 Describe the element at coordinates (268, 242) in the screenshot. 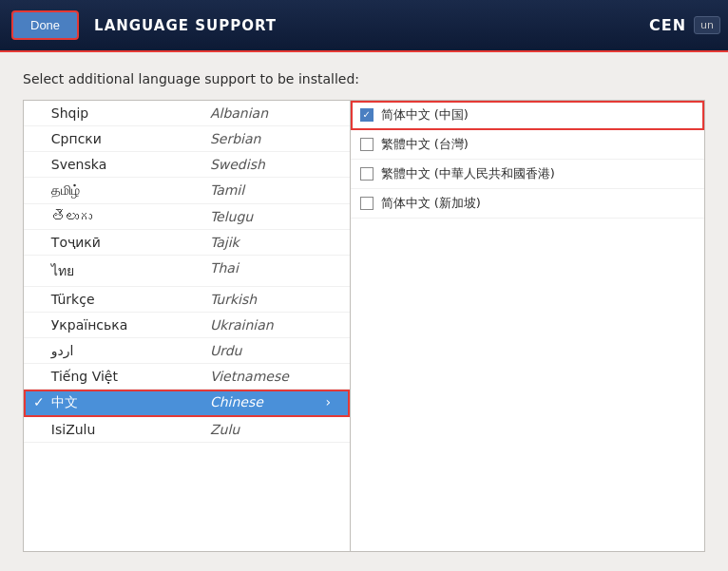

I see `lang-english-name: Tajik` at that location.